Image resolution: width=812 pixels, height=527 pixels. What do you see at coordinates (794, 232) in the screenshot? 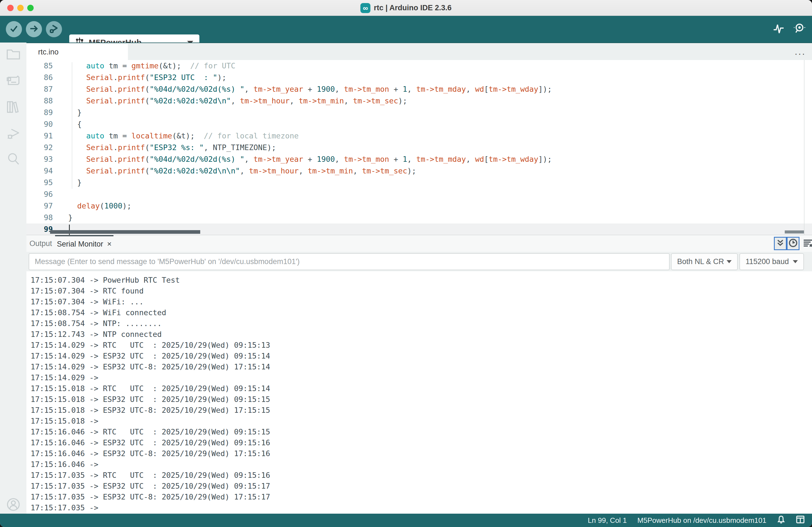
I see `horizontal-scrollbar-fragment` at bounding box center [794, 232].